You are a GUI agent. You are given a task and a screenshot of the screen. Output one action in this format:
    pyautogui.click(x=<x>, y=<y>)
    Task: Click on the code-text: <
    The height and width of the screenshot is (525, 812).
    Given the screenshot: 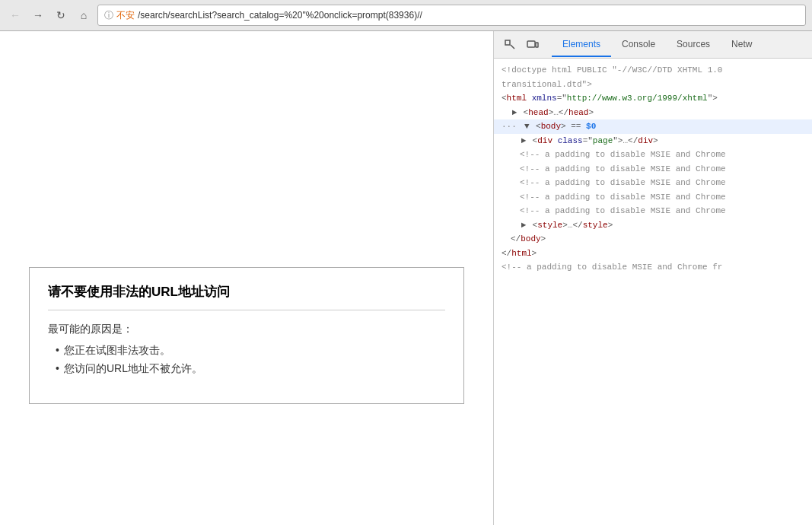 What is the action you would take?
    pyautogui.click(x=504, y=98)
    